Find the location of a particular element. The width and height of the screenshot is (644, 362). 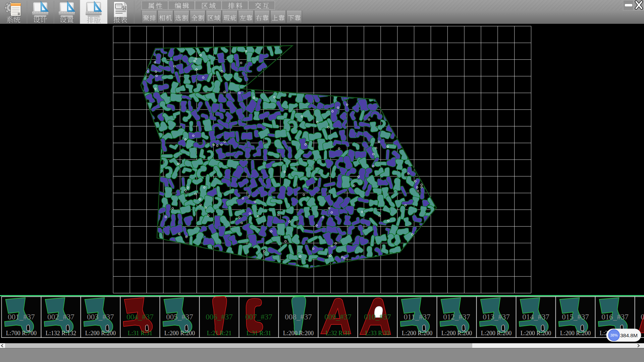

svg-text: L:700 R:700 is located at coordinates (21, 333).